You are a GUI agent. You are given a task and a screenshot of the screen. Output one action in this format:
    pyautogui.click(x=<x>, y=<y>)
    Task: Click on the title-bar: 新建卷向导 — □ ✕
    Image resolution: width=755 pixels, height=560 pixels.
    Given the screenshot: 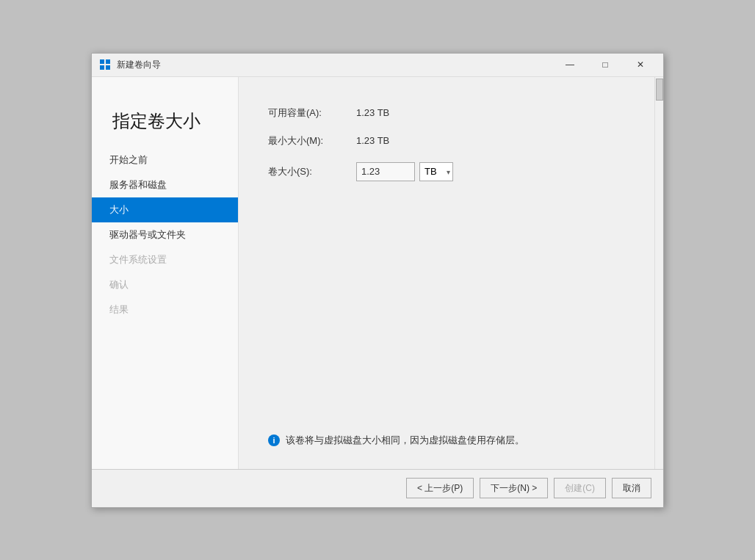 What is the action you would take?
    pyautogui.click(x=378, y=65)
    